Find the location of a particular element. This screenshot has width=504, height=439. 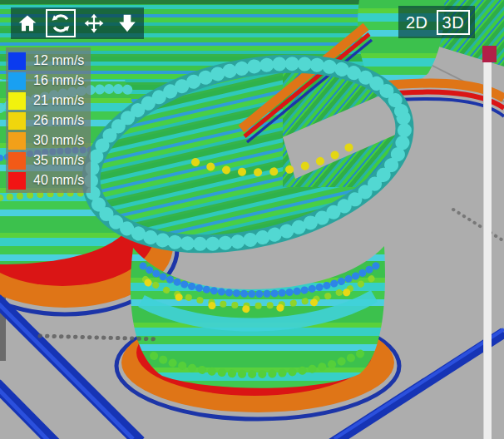

legend-item: 35 mm/s is located at coordinates (50, 160).